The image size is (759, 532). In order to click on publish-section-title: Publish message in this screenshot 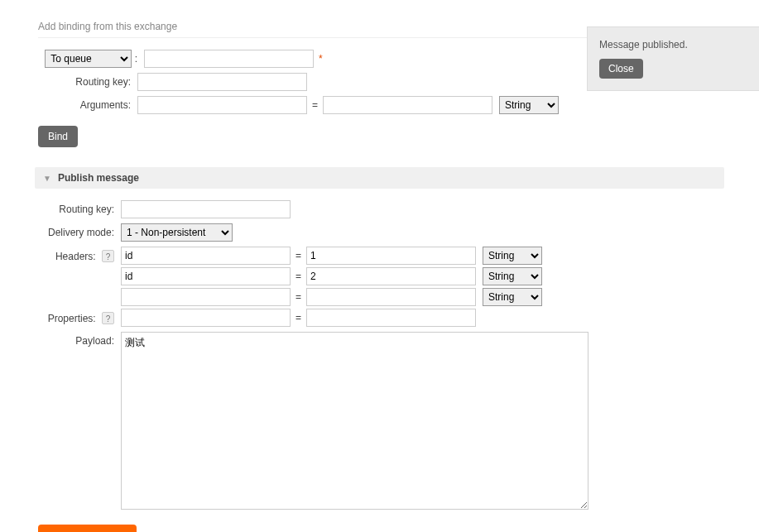, I will do `click(98, 178)`.